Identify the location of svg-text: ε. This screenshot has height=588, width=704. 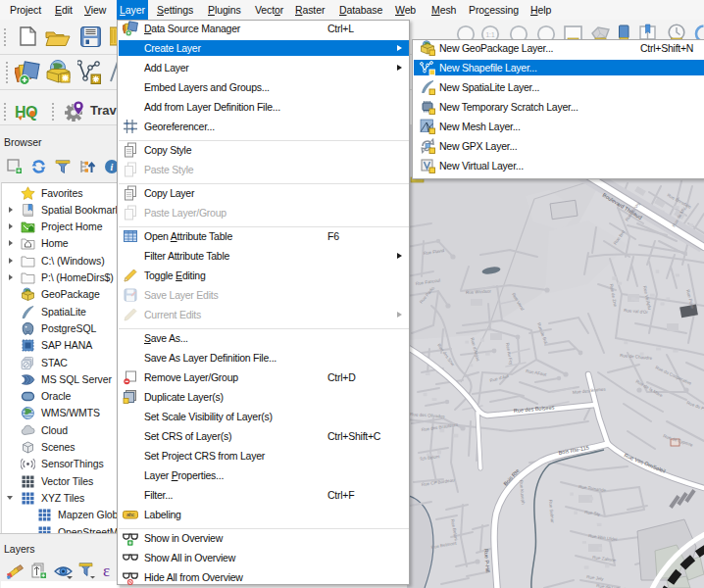
(106, 570).